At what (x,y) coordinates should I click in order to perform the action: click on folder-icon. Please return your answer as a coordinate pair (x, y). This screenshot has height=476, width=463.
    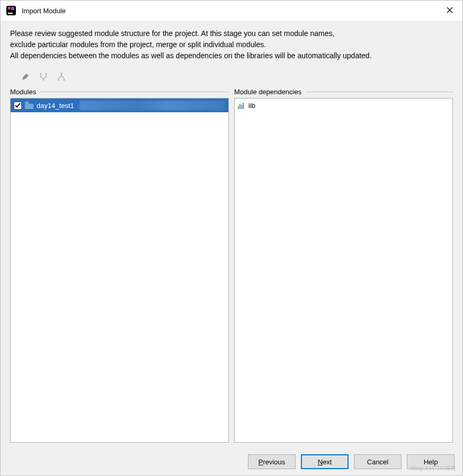
    Looking at the image, I should click on (29, 105).